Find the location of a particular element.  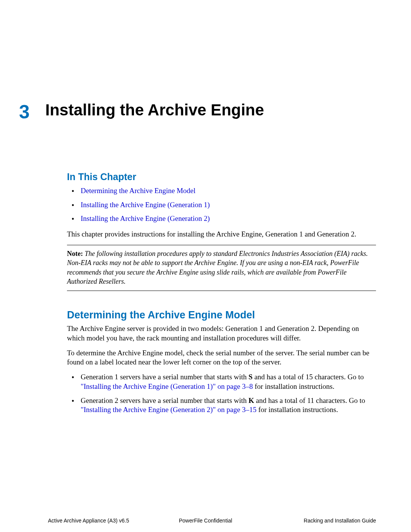

link-determining-model: Determining the Archive Engine Model is located at coordinates (138, 190).